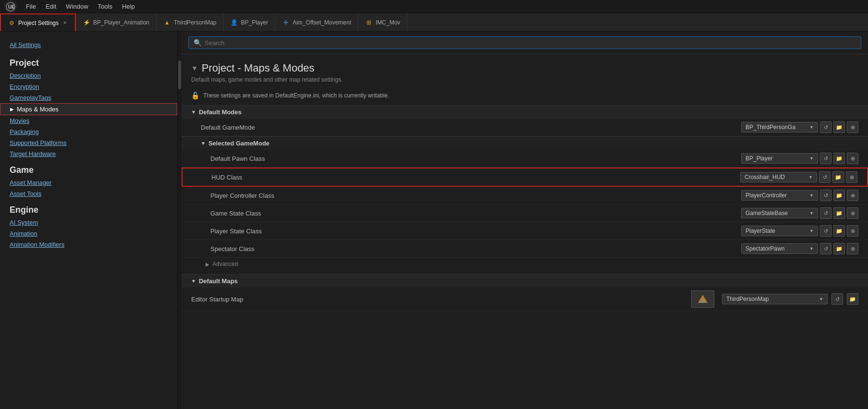  I want to click on sidebar-item-maps-modes: ▶ Maps & Modes, so click(88, 109).